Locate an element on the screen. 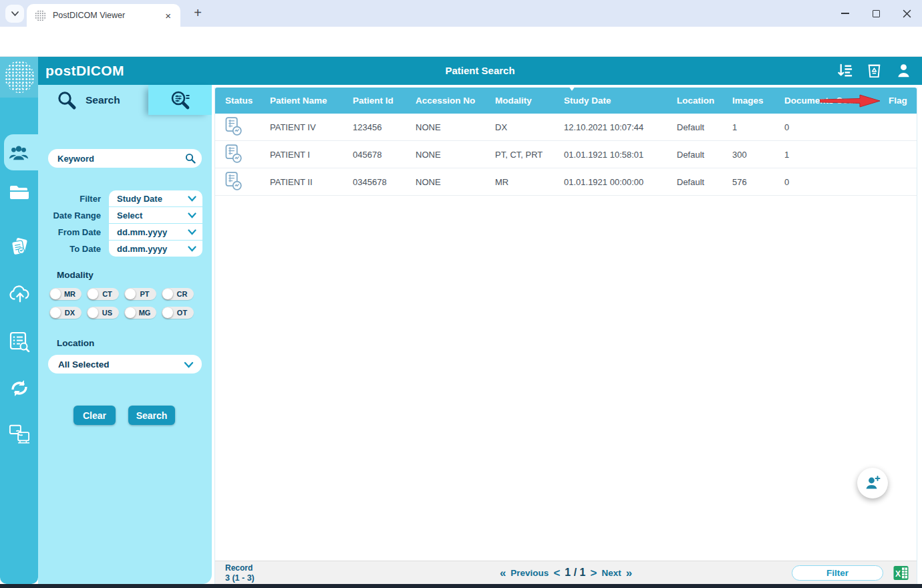 This screenshot has height=588, width=922. search-tab-label: Search is located at coordinates (103, 100).